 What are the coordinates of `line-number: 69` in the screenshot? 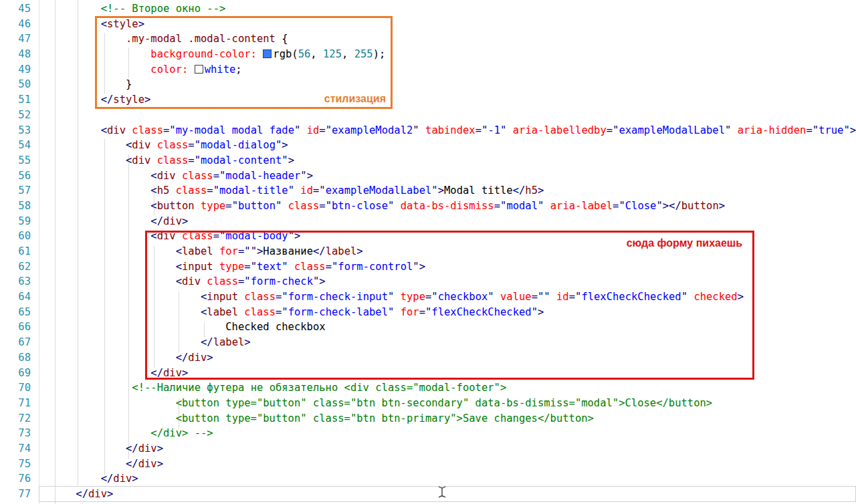 It's located at (15, 373).